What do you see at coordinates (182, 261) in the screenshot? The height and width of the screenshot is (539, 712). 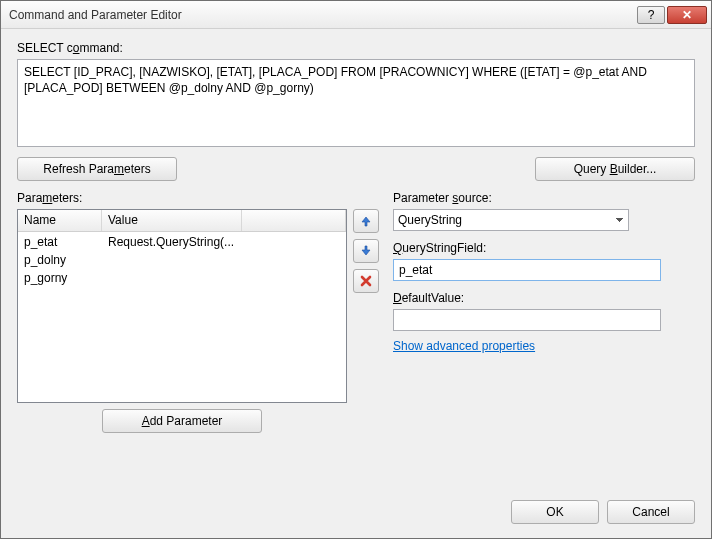 I see `grid-body: p_etat Request.QueryString(... p_dolny p…` at bounding box center [182, 261].